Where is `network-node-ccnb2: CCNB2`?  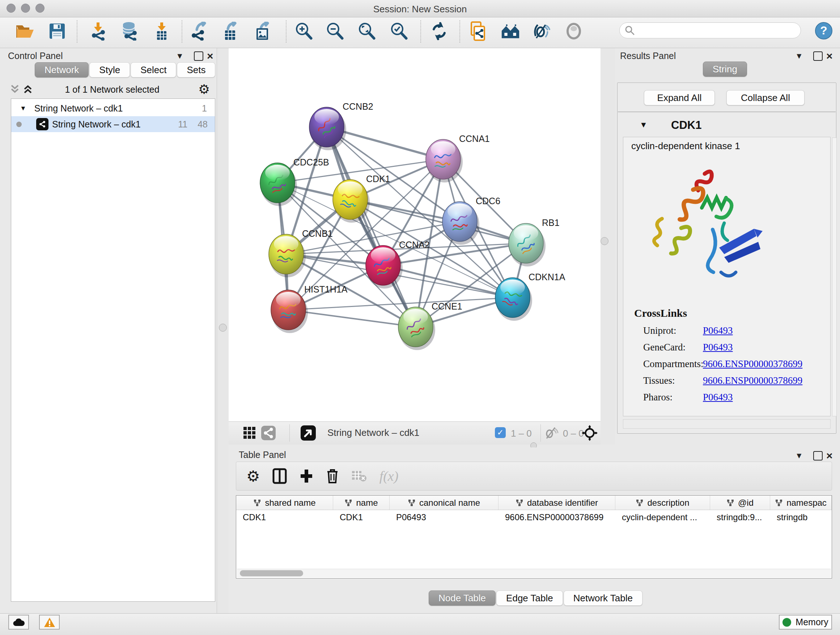 network-node-ccnb2: CCNB2 is located at coordinates (341, 126).